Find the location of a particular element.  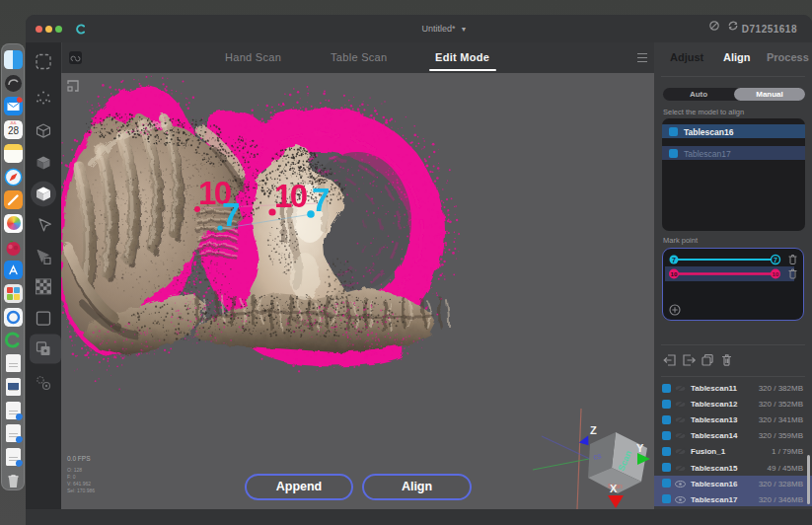

svg-text: X is located at coordinates (614, 488).